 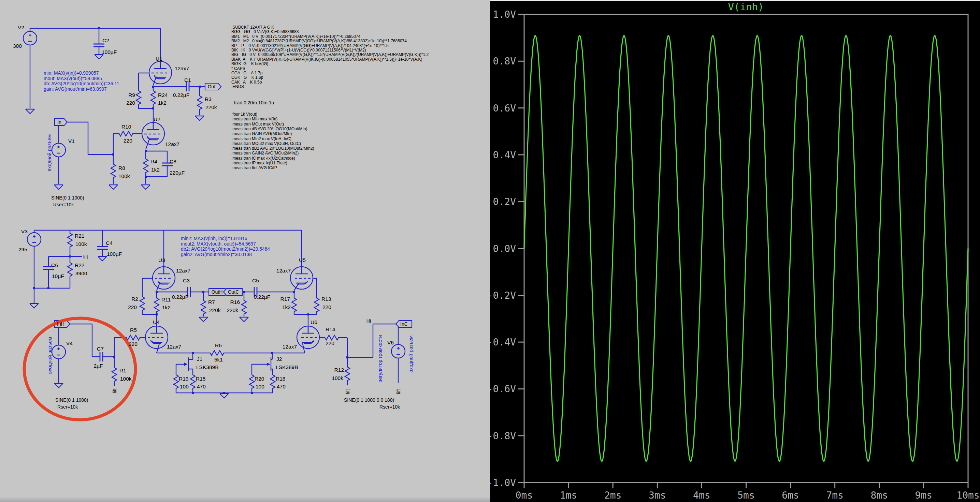 I want to click on schematic-label: U1, so click(x=159, y=59).